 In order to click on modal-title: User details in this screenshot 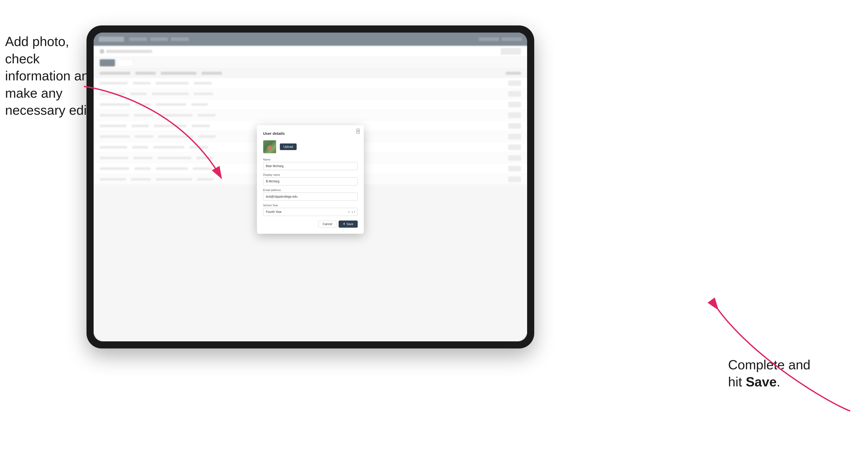, I will do `click(311, 133)`.